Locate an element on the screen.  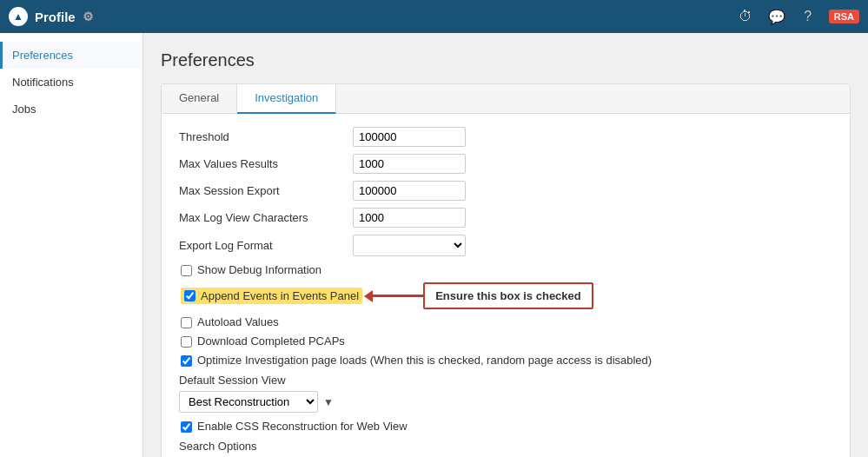
sidebar-label-jobs: Jobs is located at coordinates (24, 109).